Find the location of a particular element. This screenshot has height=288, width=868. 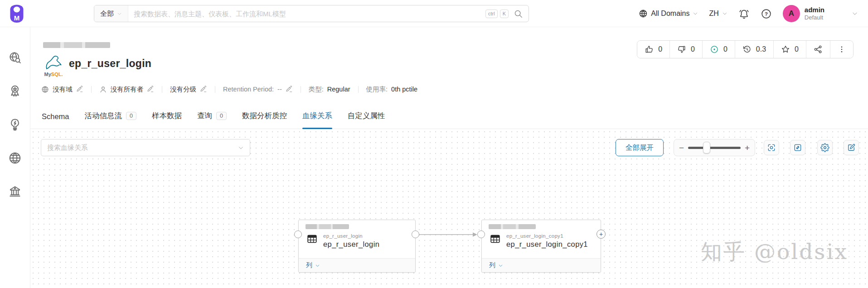

help-button: ? is located at coordinates (766, 14).